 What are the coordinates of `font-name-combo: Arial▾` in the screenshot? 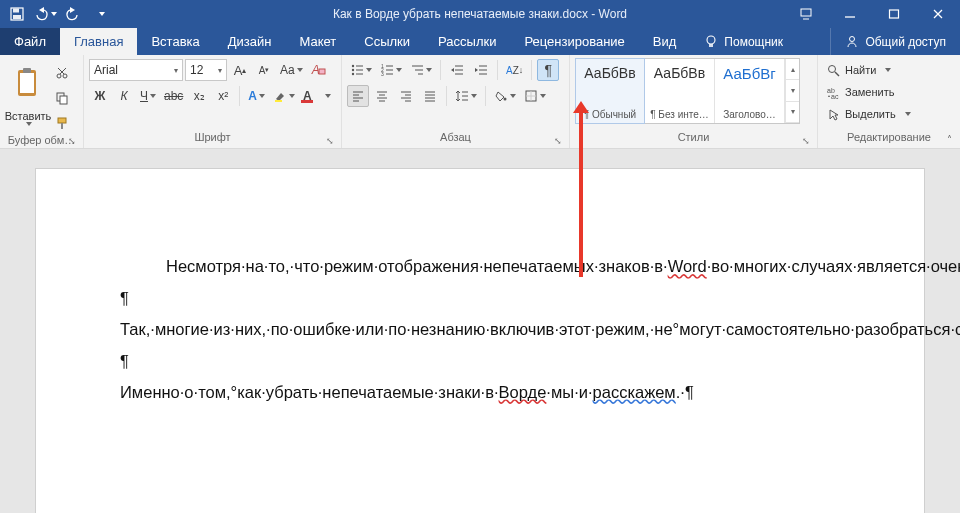 It's located at (136, 70).